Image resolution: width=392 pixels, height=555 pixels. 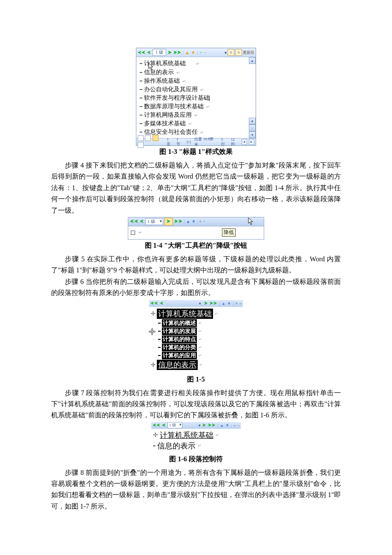 I want to click on outline-item-label: 软件开发与程序设计基础, so click(x=177, y=98).